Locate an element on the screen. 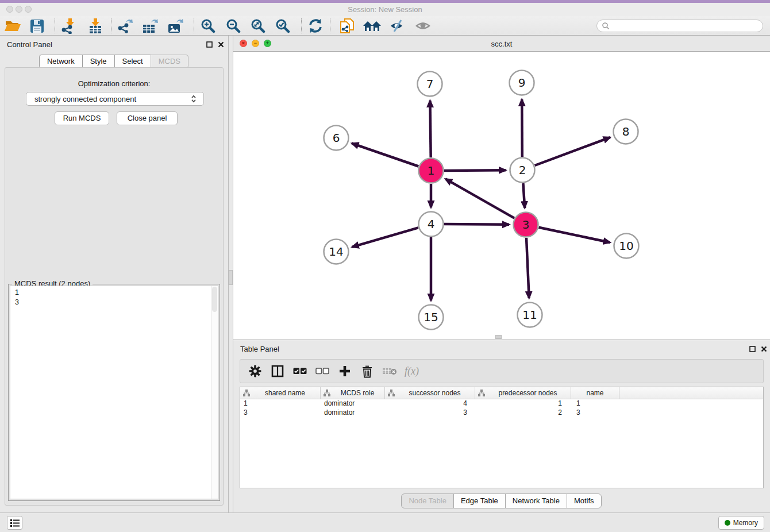 The height and width of the screenshot is (532, 770). task-history-button is located at coordinates (15, 523).